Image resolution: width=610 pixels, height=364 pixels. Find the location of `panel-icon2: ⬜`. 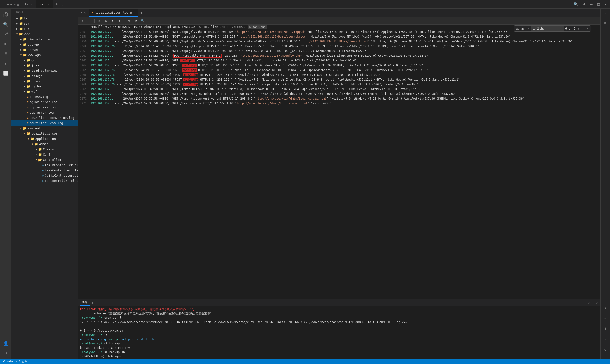

panel-icon2: ⬜ is located at coordinates (6, 73).